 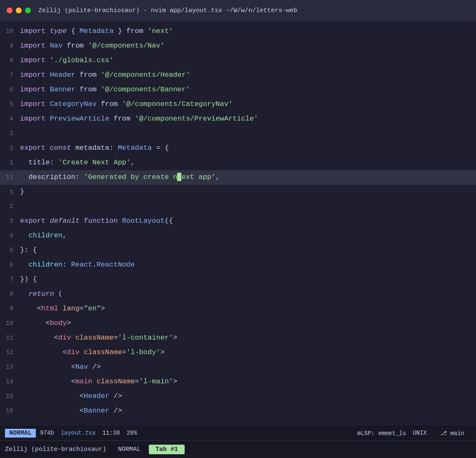 What do you see at coordinates (238, 433) in the screenshot?
I see `status-bar: NORMAL 974b layout.tsx 11:38 28% ⚙LSP: e…` at bounding box center [238, 433].